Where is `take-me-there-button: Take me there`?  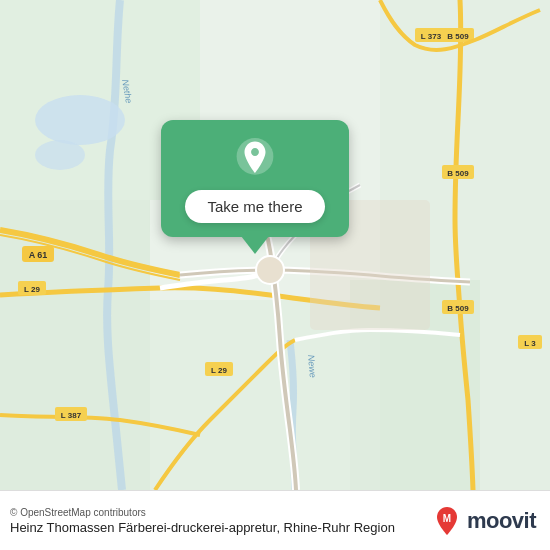
take-me-there-button: Take me there is located at coordinates (254, 206).